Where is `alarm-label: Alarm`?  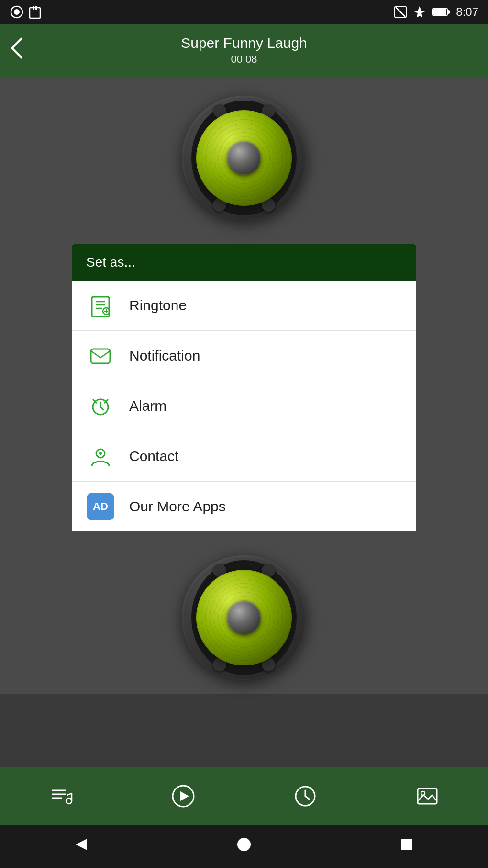 alarm-label: Alarm is located at coordinates (148, 406).